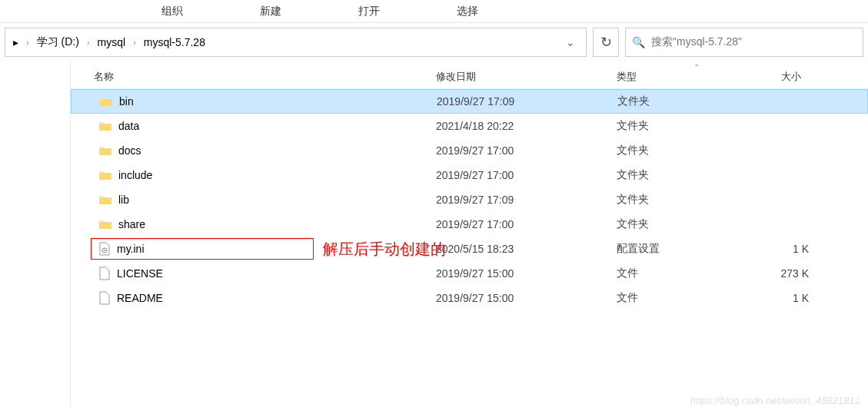 The height and width of the screenshot is (414, 868). I want to click on file-name-cell: README, so click(254, 298).